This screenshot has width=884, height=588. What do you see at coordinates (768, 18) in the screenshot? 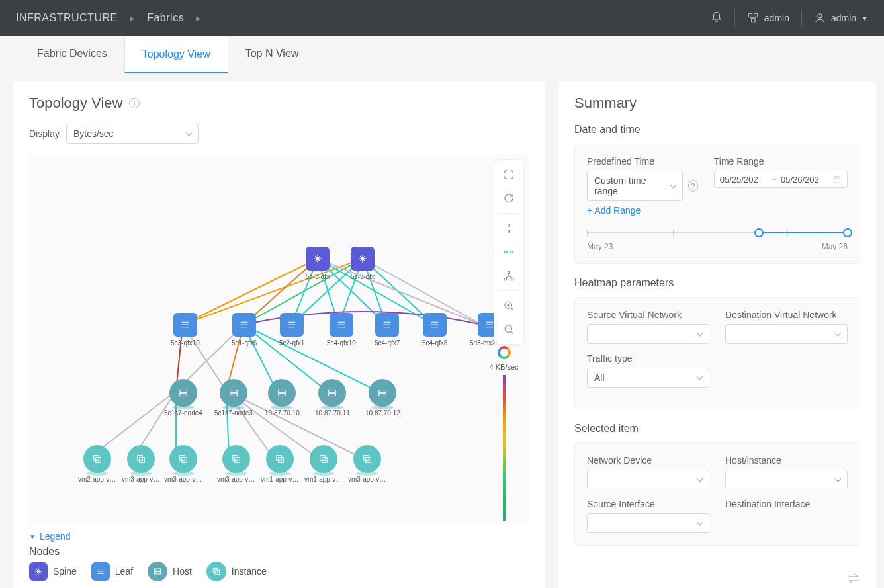
I see `tenant-selector: admin` at bounding box center [768, 18].